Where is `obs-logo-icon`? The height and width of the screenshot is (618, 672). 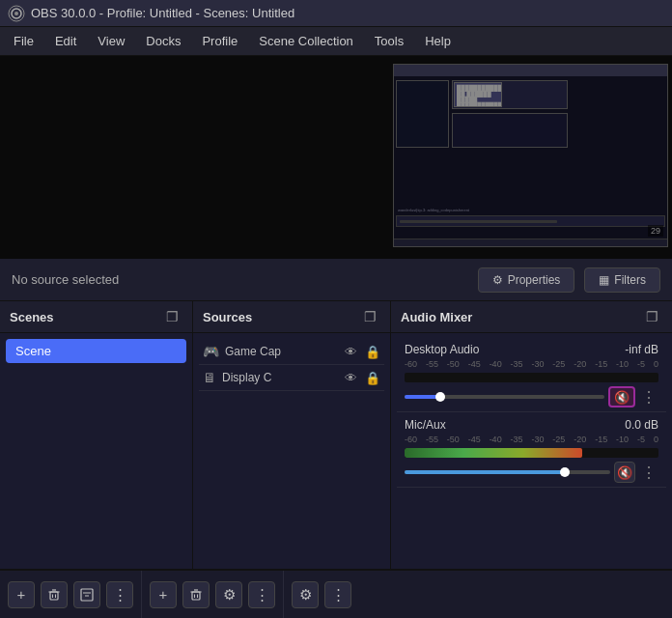 obs-logo-icon is located at coordinates (16, 14).